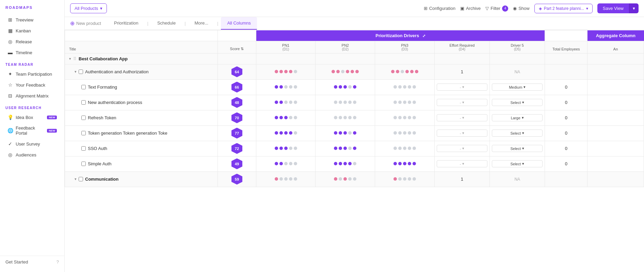  Describe the element at coordinates (202, 23) in the screenshot. I see `tab-more: More...` at that location.